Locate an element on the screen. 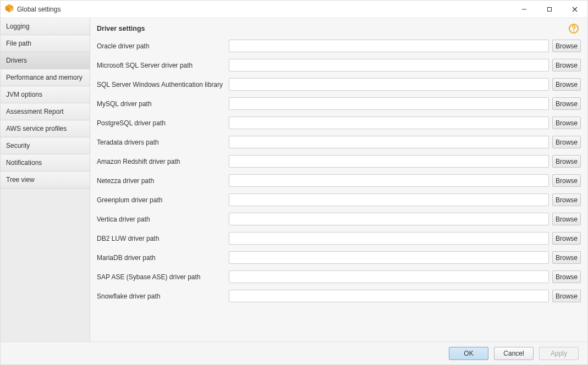  row-label: MySQL driver path is located at coordinates (163, 104).